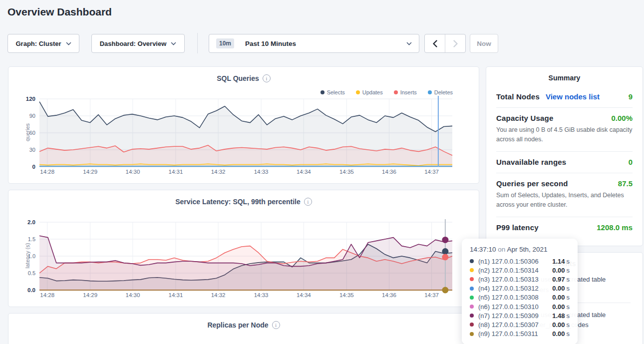  I want to click on graph-dropdown-label: Graph: Cluster, so click(38, 44).